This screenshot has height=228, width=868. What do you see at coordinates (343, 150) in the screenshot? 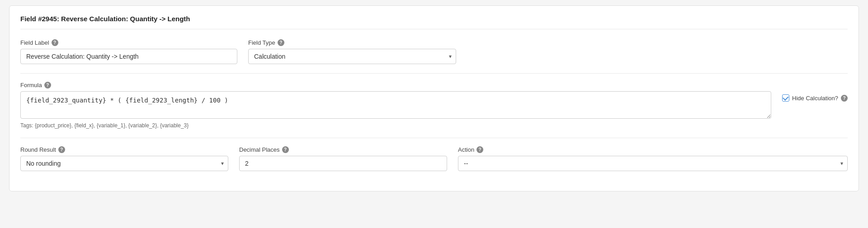
I see `decimal-places-label: Decimal Places ?` at bounding box center [343, 150].